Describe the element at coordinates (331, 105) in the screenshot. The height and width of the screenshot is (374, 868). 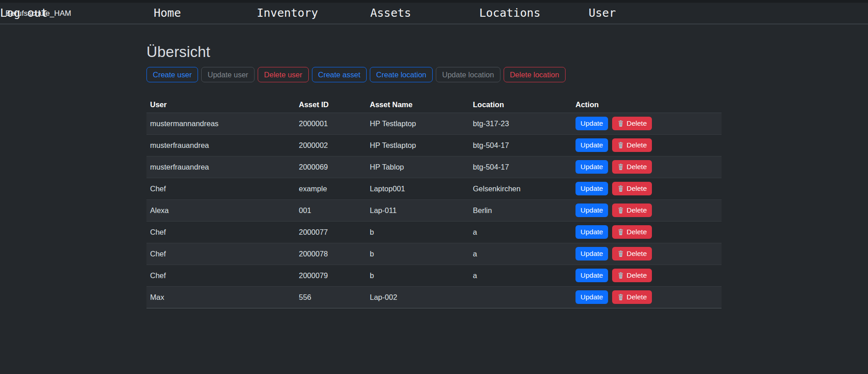
I see `col-header-asset-id: Asset ID` at that location.